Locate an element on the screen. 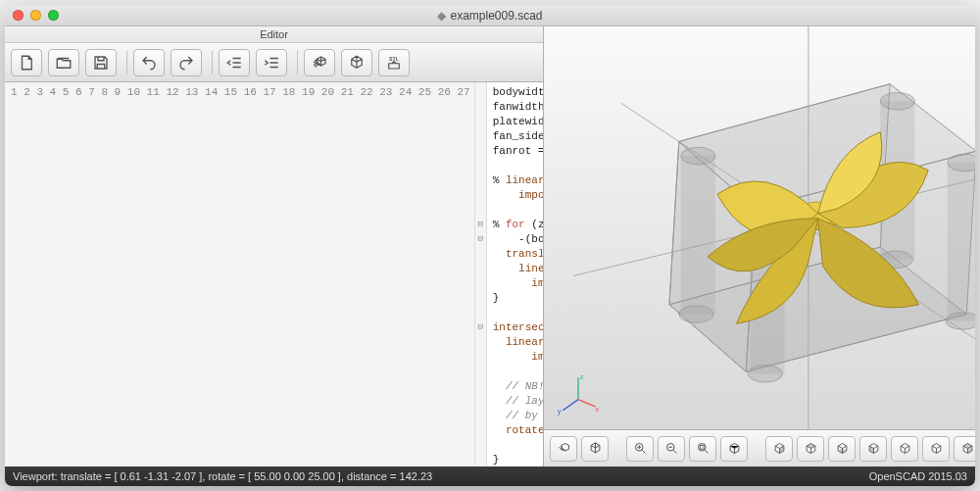 The width and height of the screenshot is (980, 491). zoom-out-icon is located at coordinates (672, 449).